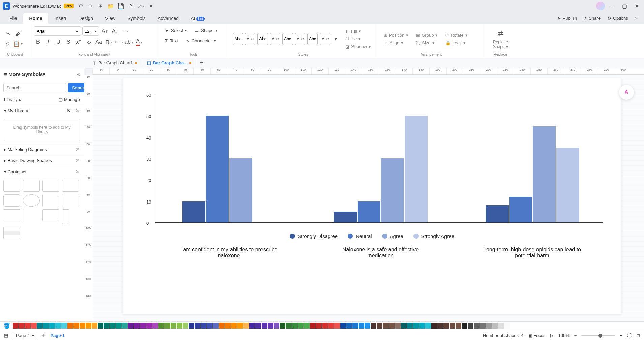  What do you see at coordinates (168, 18) in the screenshot?
I see `menu-advanced: Advanced` at bounding box center [168, 18].